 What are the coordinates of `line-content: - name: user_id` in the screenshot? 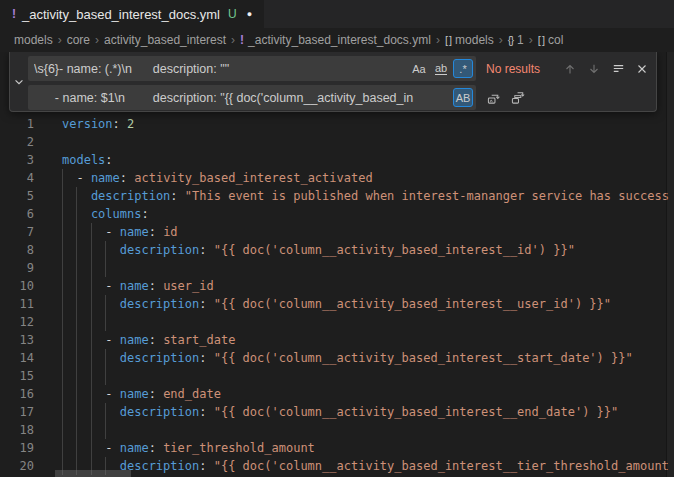 It's located at (138, 286).